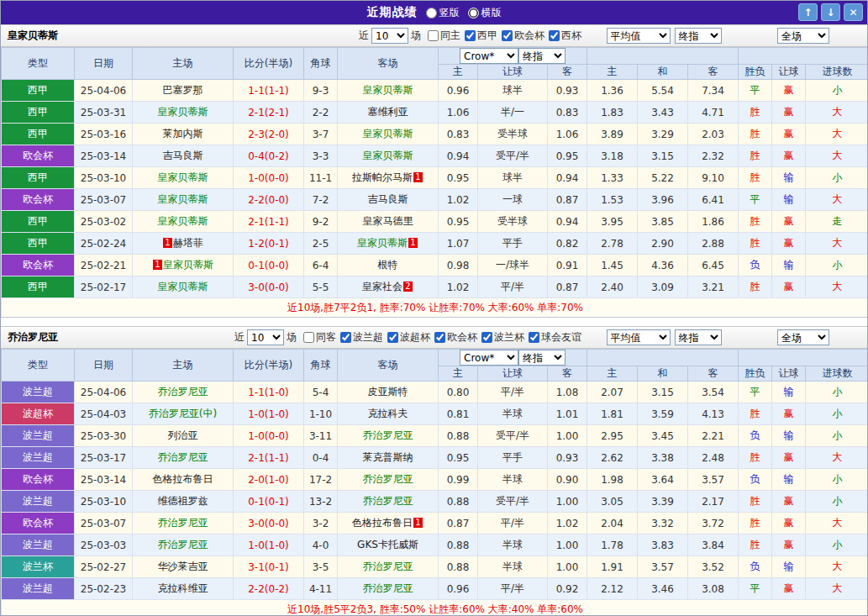 The image size is (868, 616). What do you see at coordinates (663, 414) in the screenshot?
I see `euro-draw-odds: 3.59` at bounding box center [663, 414].